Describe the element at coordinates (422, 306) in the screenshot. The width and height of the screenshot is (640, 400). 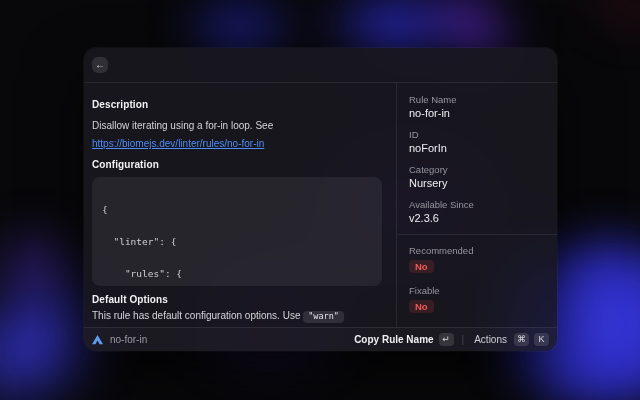
I see `fixable-badge: No` at that location.